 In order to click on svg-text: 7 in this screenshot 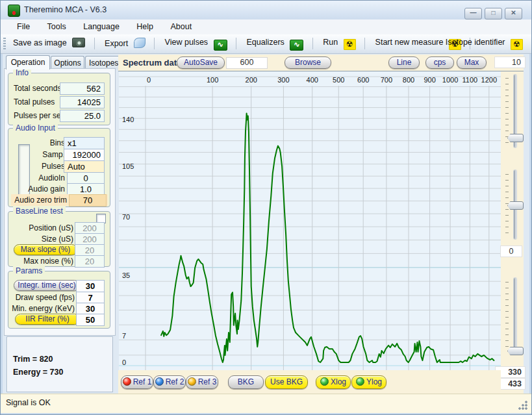, I will do `click(124, 336)`.